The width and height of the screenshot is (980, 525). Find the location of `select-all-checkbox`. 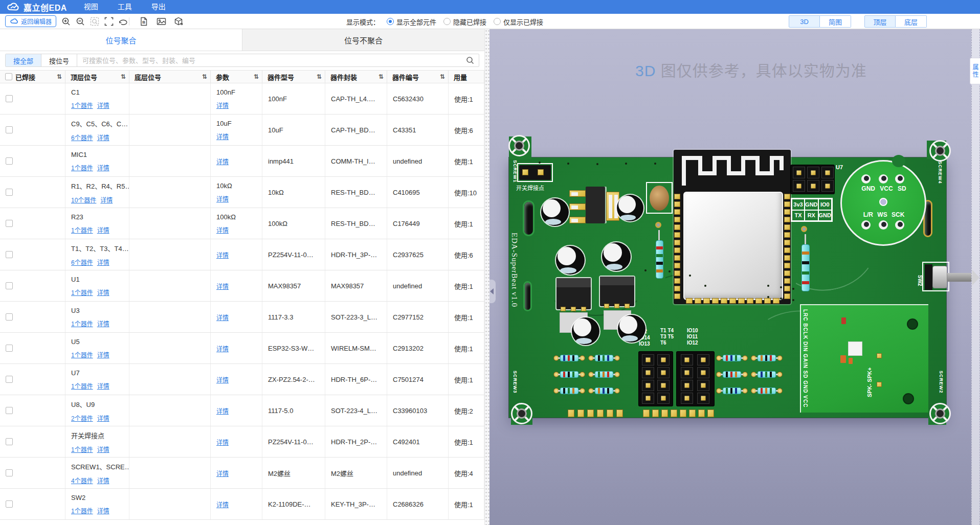

select-all-checkbox is located at coordinates (9, 77).